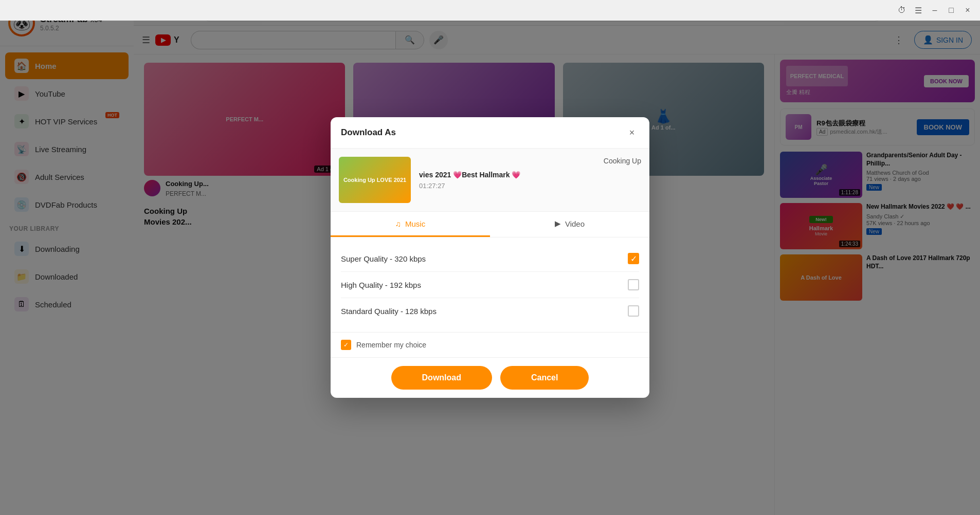 The image size is (980, 515). I want to click on quality-option-high: High Quality - 192 kbps, so click(490, 285).